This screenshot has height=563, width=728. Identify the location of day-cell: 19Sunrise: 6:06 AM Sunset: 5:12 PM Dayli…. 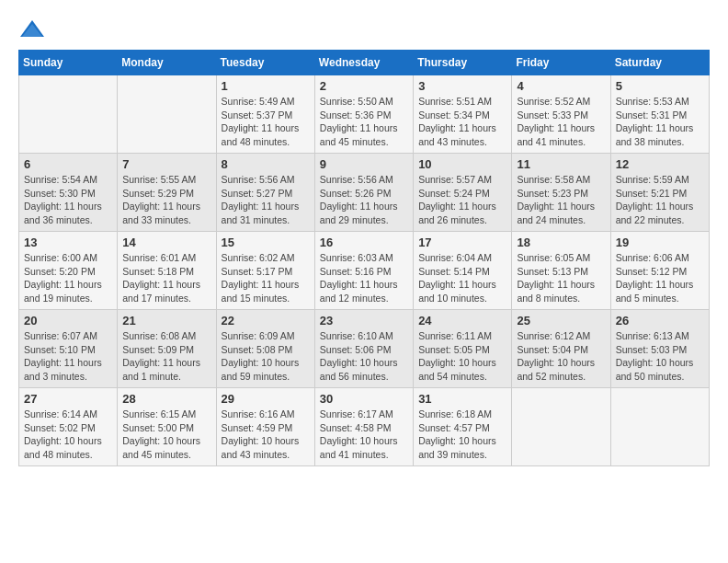
(660, 270).